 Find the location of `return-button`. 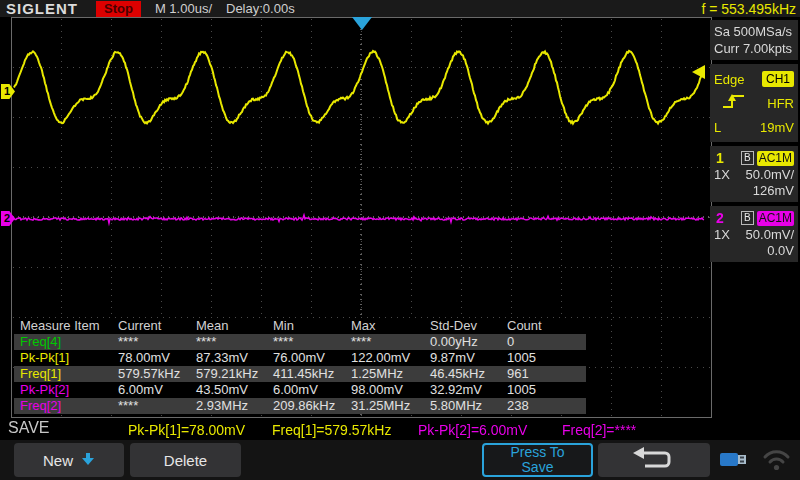

return-button is located at coordinates (654, 460).